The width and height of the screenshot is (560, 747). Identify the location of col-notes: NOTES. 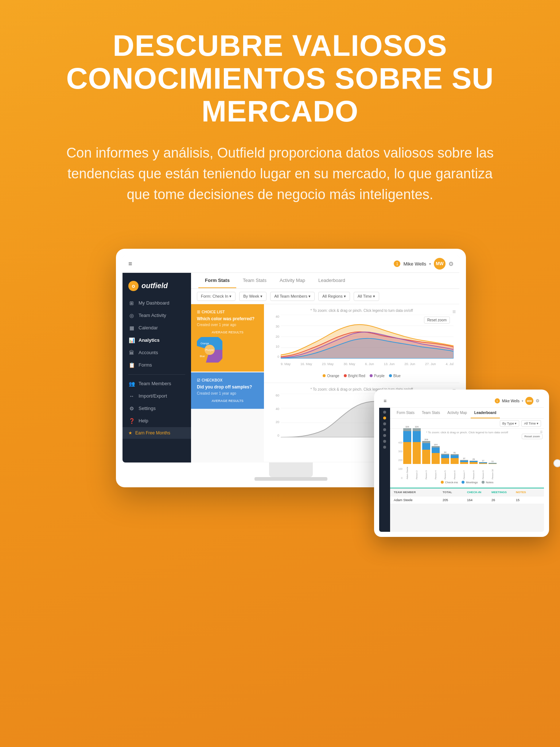
(528, 492).